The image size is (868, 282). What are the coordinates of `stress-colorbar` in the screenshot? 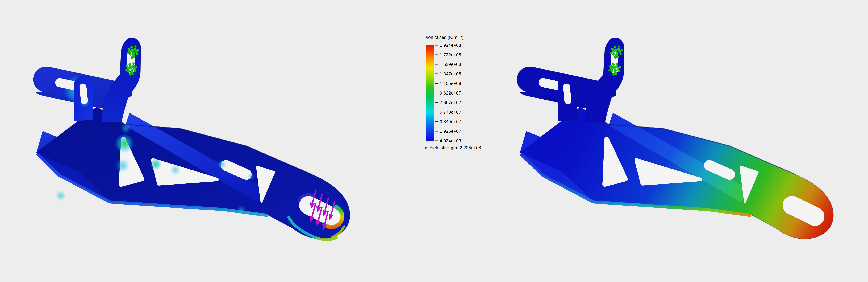 It's located at (430, 93).